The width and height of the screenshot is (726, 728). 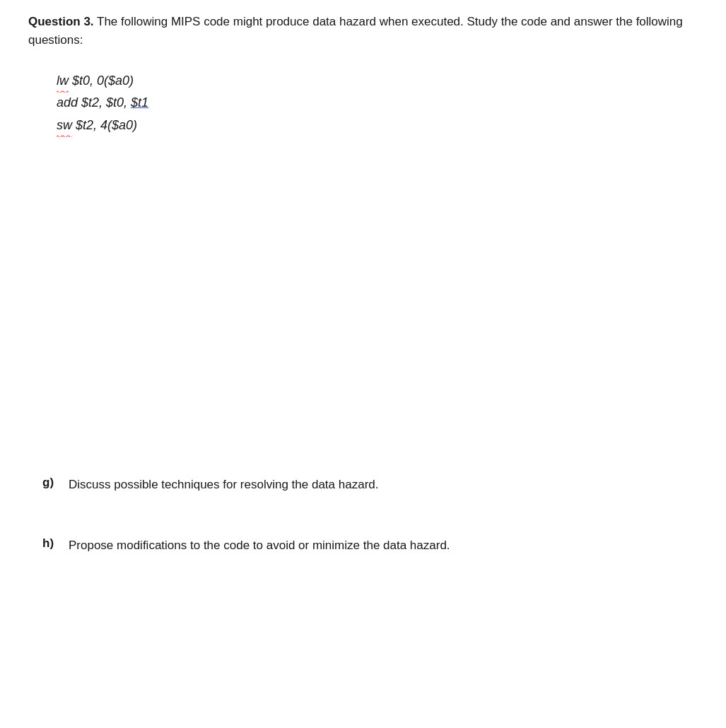 I want to click on add-keyword: add, so click(x=67, y=102).